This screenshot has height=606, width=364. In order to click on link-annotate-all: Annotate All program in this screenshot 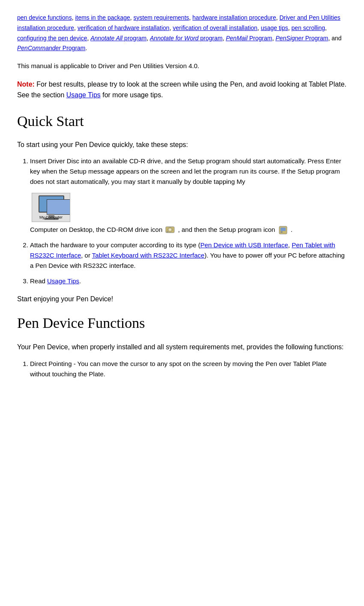, I will do `click(118, 38)`.